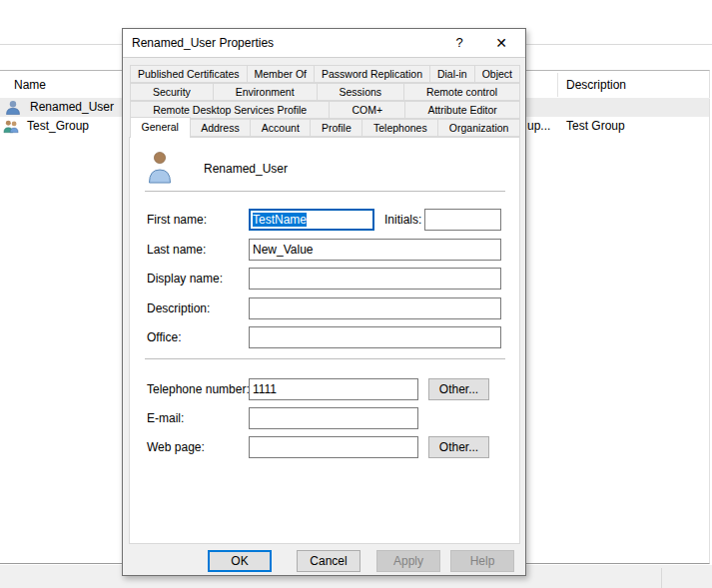  I want to click on web-page-other-button: Other..., so click(459, 447).